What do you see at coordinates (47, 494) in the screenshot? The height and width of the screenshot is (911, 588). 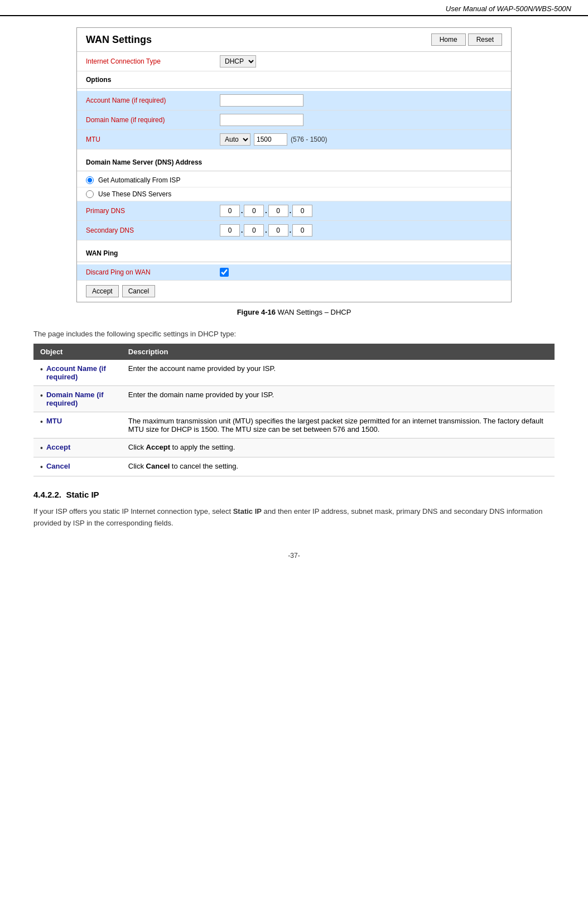 I see `section-442-number: 4.4.2.2.` at bounding box center [47, 494].